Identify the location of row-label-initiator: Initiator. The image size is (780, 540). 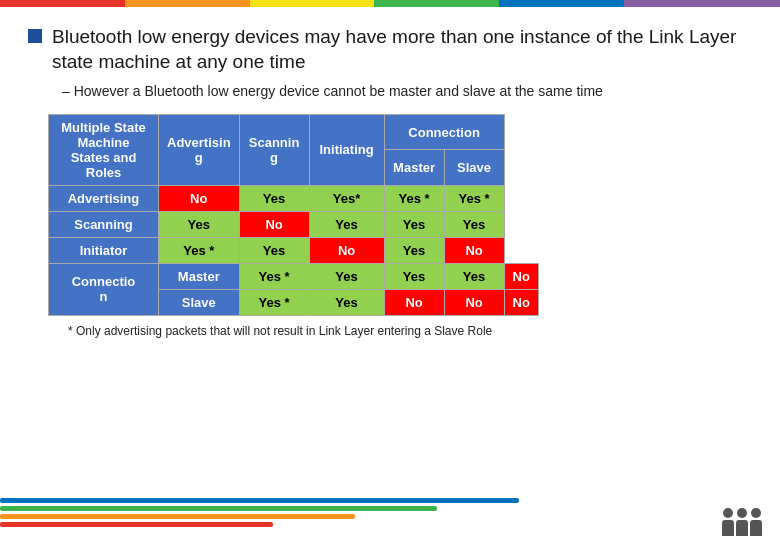
(104, 250).